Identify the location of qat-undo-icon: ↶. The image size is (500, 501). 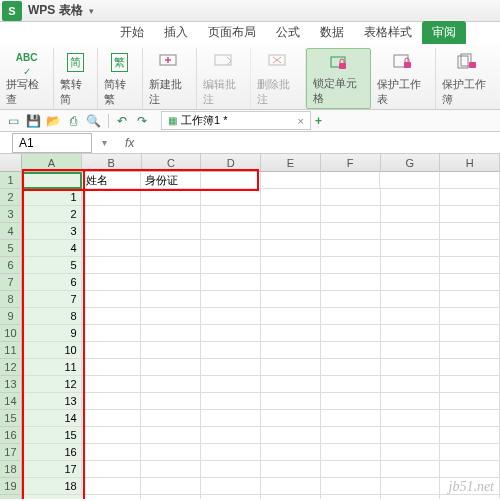
(122, 121).